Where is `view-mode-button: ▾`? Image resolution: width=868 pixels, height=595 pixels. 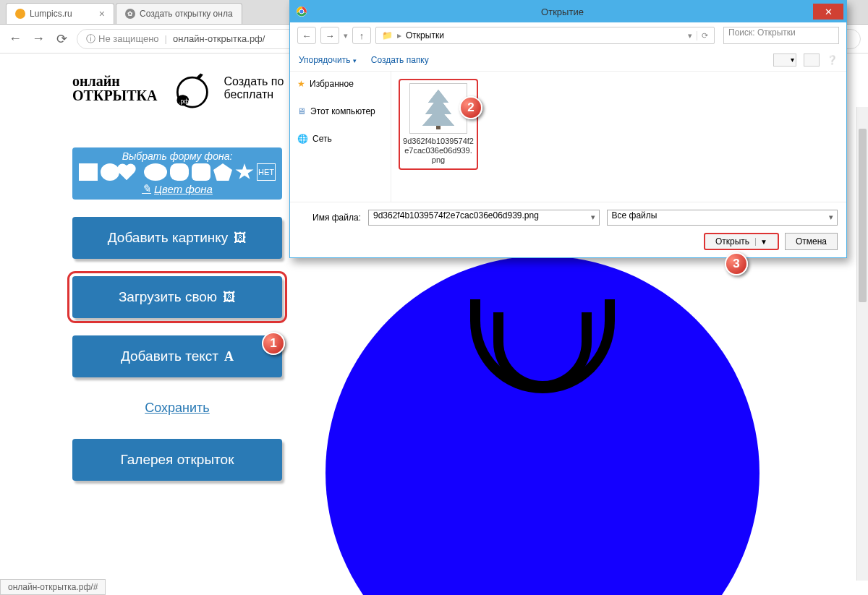 view-mode-button: ▾ is located at coordinates (785, 60).